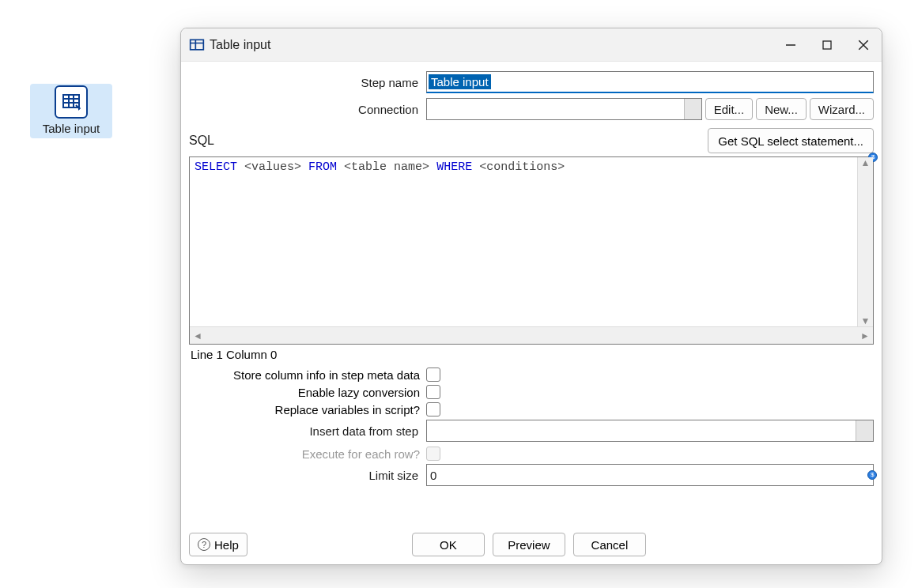  I want to click on connection-label: Connection, so click(308, 109).